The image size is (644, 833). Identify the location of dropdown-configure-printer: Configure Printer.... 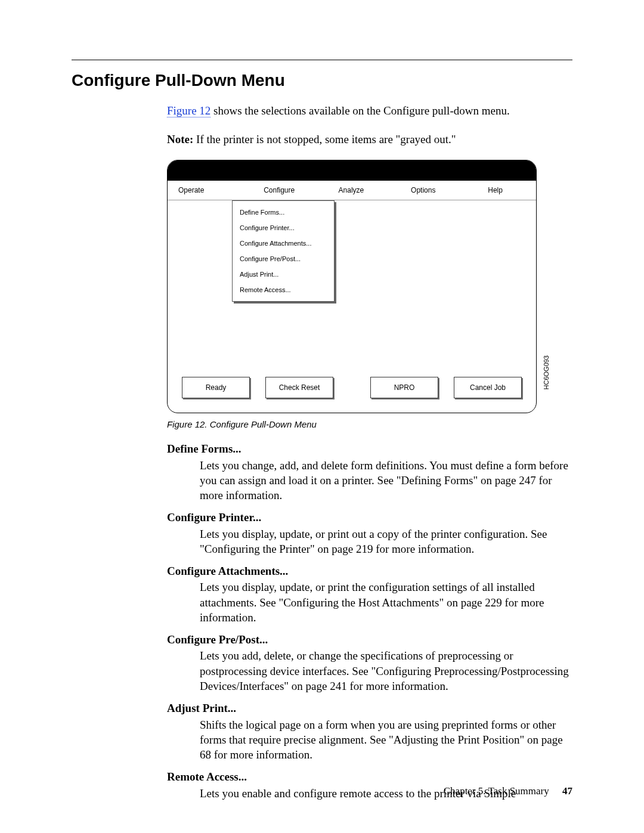
(283, 228).